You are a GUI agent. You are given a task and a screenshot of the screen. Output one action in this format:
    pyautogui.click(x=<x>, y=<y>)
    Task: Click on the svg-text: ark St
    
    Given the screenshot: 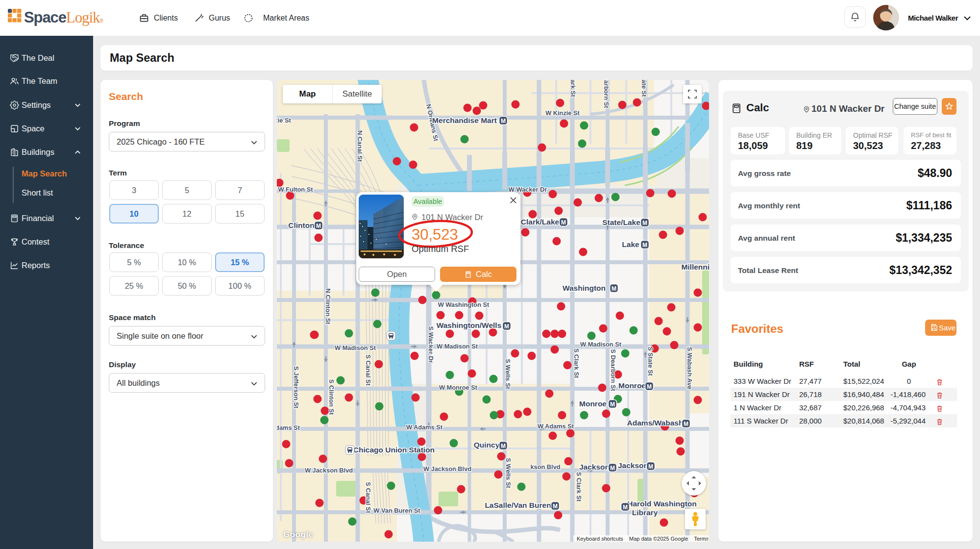 What is the action you would take?
    pyautogui.click(x=573, y=89)
    